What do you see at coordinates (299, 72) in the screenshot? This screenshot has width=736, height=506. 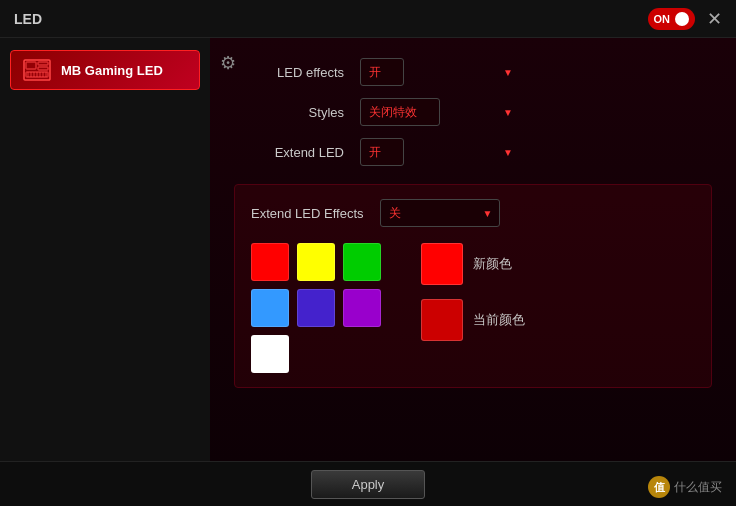 I see `led-effects-label: LED effects` at bounding box center [299, 72].